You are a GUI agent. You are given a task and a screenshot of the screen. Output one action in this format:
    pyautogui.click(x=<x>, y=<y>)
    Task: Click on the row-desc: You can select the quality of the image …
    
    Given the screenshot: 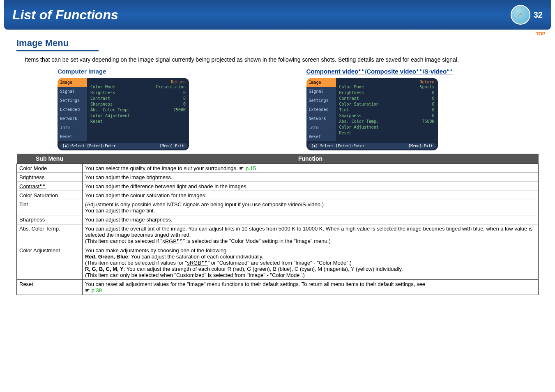 What is the action you would take?
    pyautogui.click(x=311, y=168)
    